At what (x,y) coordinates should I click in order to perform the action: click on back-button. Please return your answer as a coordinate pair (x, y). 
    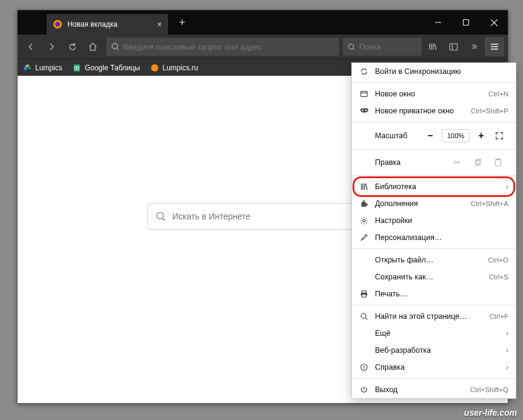
    Looking at the image, I should click on (31, 47).